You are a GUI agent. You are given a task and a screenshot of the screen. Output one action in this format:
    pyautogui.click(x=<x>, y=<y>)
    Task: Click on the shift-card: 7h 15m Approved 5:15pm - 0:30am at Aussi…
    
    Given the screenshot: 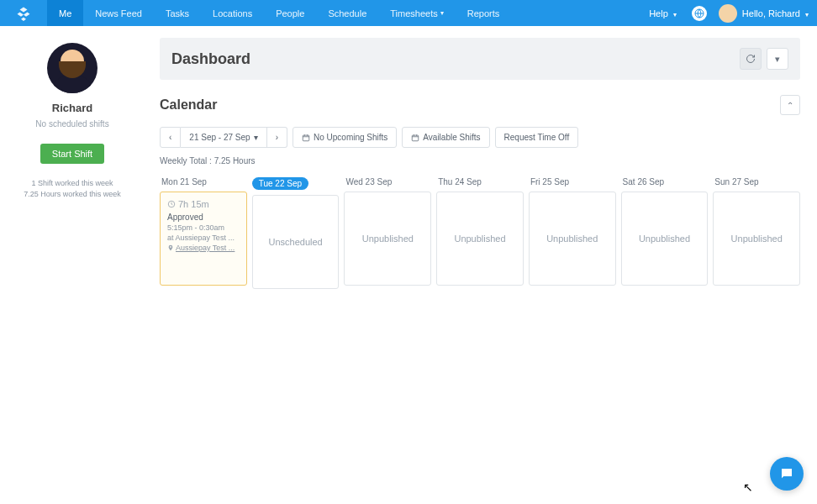 What is the action you would take?
    pyautogui.click(x=203, y=239)
    